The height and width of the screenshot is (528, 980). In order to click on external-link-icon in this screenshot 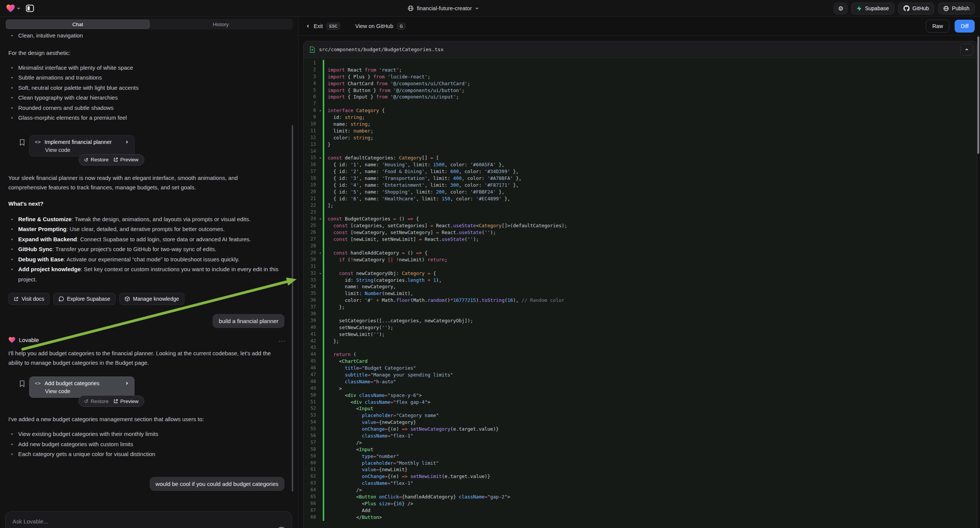, I will do `click(16, 299)`.